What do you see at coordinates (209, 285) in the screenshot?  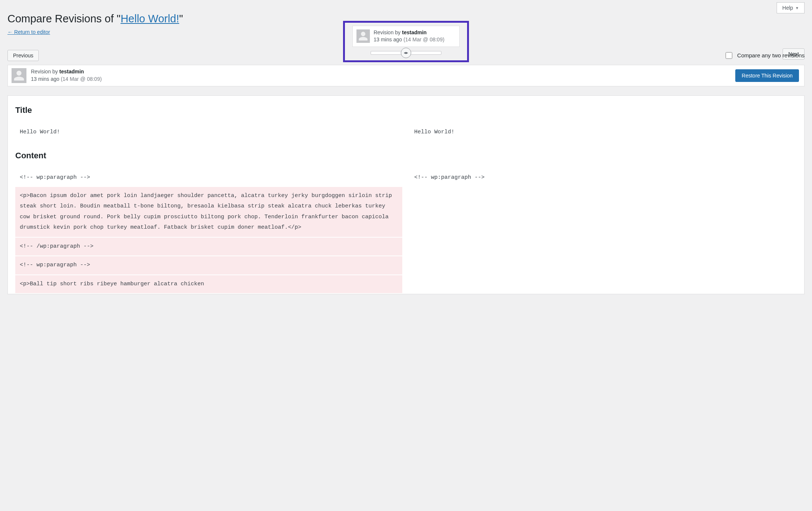 I see `diff-line: <p>Ball tip short ribs ribeye hamburger …` at bounding box center [209, 285].